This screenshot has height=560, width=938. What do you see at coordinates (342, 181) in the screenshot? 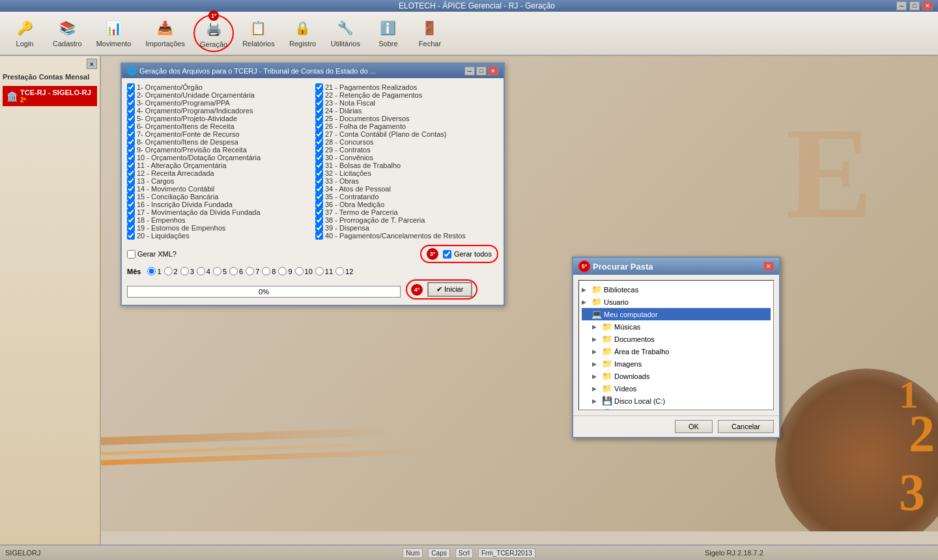
I see `checkbox-33-label: 33 - Obras` at bounding box center [342, 181].